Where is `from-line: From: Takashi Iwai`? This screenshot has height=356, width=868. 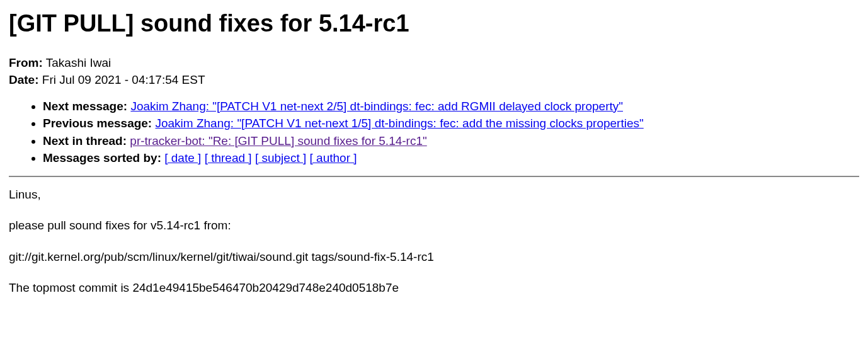
from-line: From: Takashi Iwai is located at coordinates (434, 63).